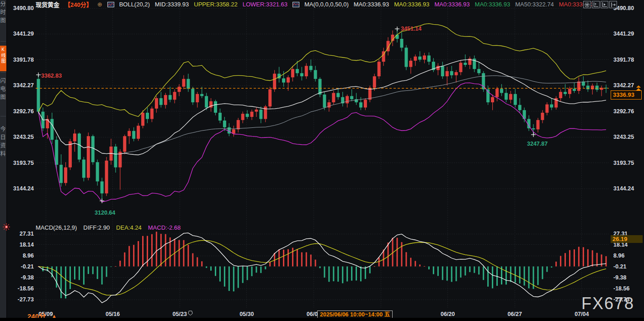 The image size is (644, 321). Describe the element at coordinates (79, 5) in the screenshot. I see `period-label: 【240分】` at that location.